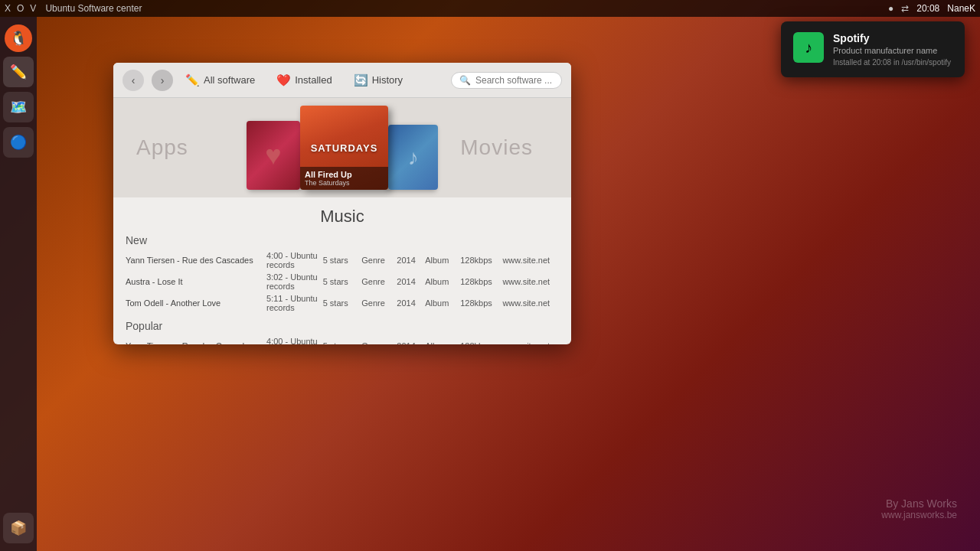 The width and height of the screenshot is (980, 551). Describe the element at coordinates (342, 283) in the screenshot. I see `new-track-list: Yann Tiersen - Rue des Cascades 4:00 - U…` at that location.